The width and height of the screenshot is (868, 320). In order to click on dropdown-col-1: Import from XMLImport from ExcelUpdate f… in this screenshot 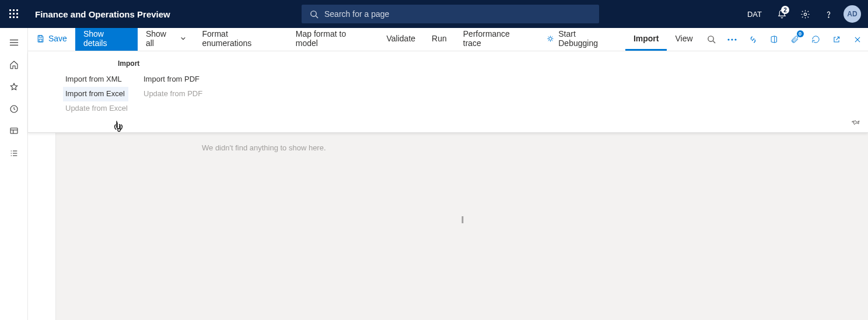, I will do `click(96, 94)`.